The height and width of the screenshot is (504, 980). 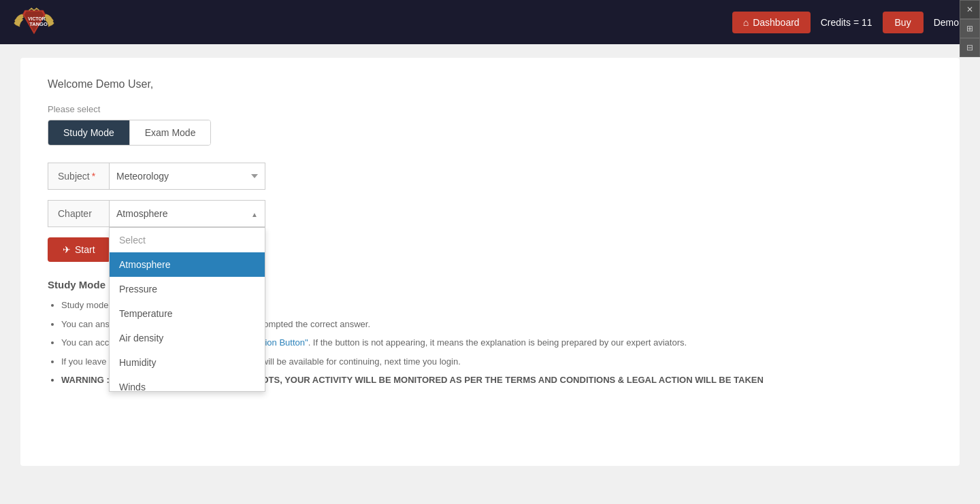 I want to click on navbar-right: ⌂ Dashboard Credits = 11 Buy Demo ▾, so click(x=849, y=22).